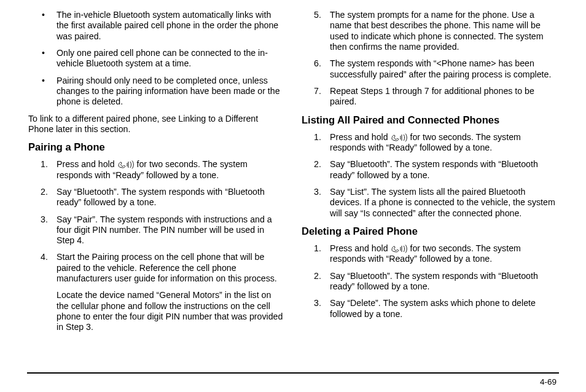 This screenshot has width=586, height=392. Describe the element at coordinates (437, 31) in the screenshot. I see `step-text: The system prompts for a name for the ph…` at that location.